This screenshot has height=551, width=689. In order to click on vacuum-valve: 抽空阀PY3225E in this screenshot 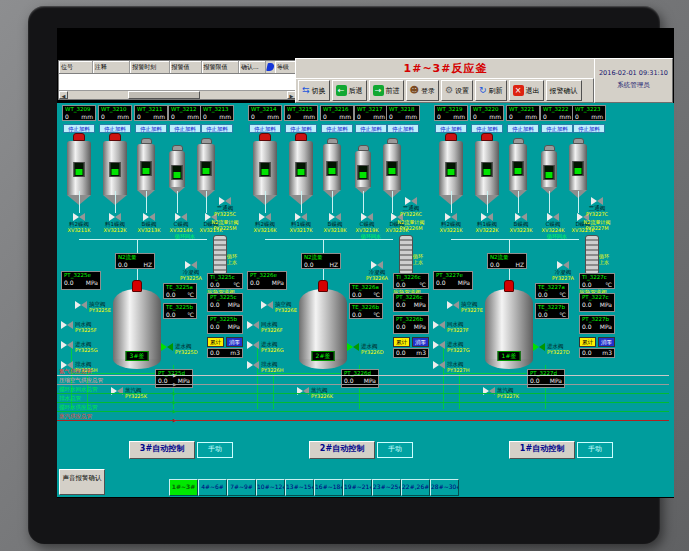, I will do `click(93, 307)`.